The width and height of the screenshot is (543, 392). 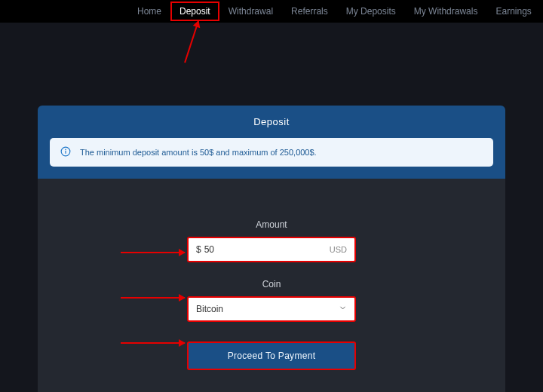 I want to click on annotation-arrow-nav, so click(x=192, y=42).